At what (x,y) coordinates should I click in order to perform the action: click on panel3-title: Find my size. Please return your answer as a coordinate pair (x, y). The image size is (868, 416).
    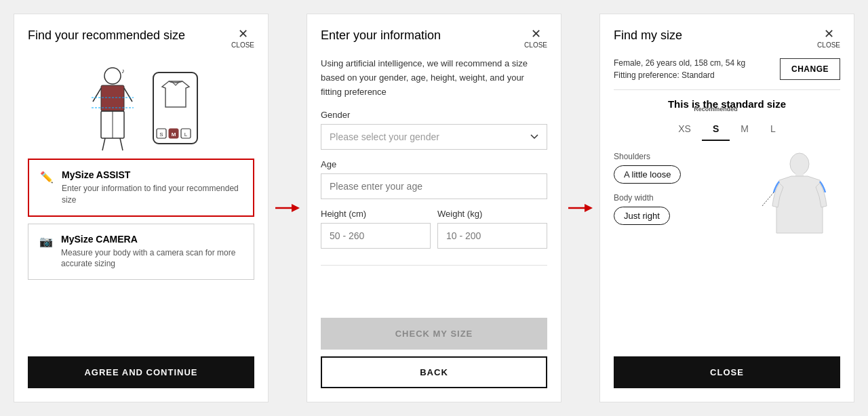
    Looking at the image, I should click on (648, 35).